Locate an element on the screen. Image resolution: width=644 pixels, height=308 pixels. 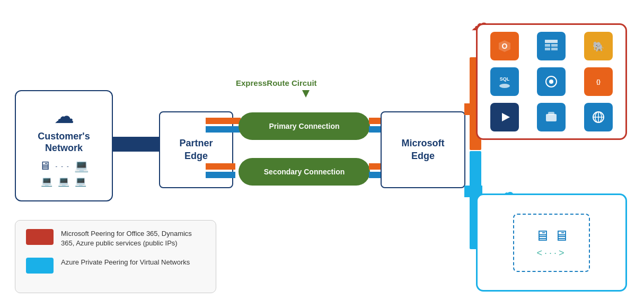
hconn-primary-blue-left is located at coordinates (220, 129).